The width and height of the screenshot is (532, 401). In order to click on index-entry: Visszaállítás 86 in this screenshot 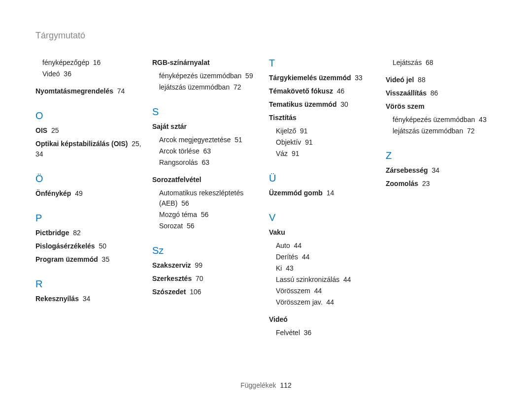, I will do `click(441, 93)`.